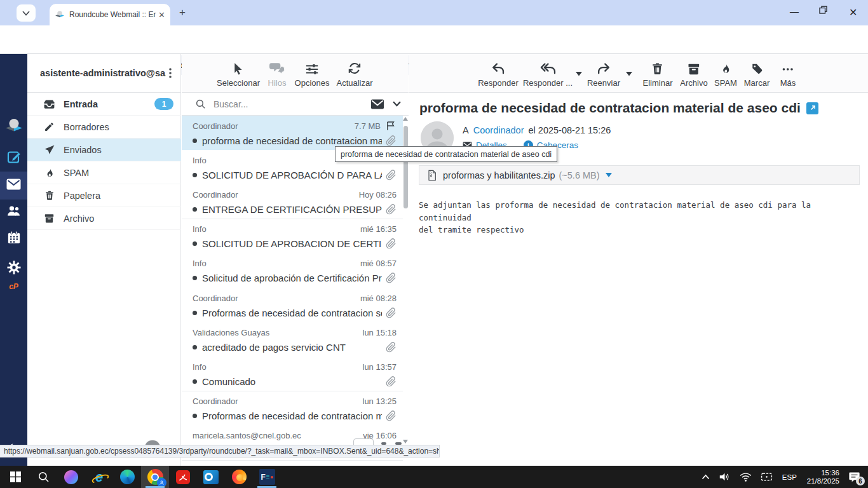 This screenshot has width=868, height=488. Describe the element at coordinates (267, 477) in the screenshot. I see `fes-app-icon: F ≡` at that location.